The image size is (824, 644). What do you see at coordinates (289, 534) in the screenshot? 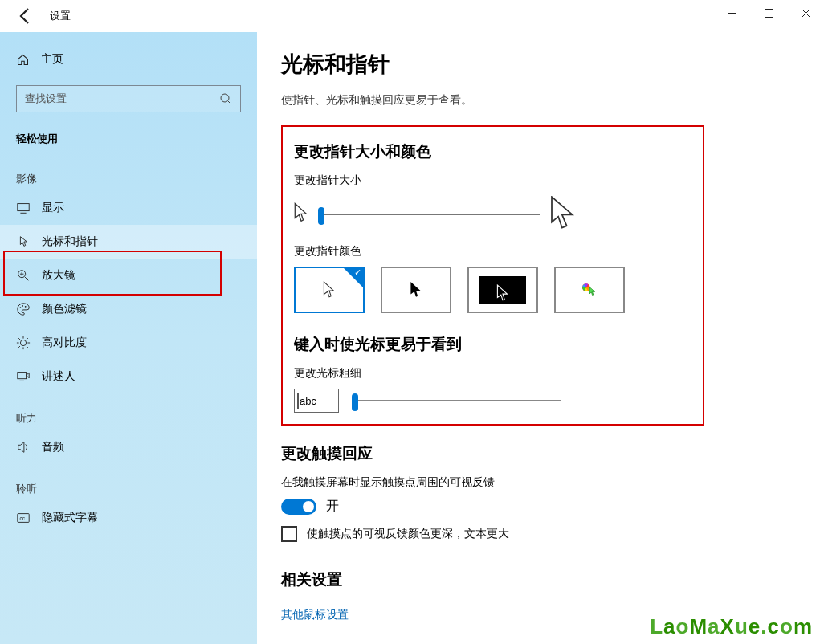
I see `darker-feedback-checkbox` at bounding box center [289, 534].